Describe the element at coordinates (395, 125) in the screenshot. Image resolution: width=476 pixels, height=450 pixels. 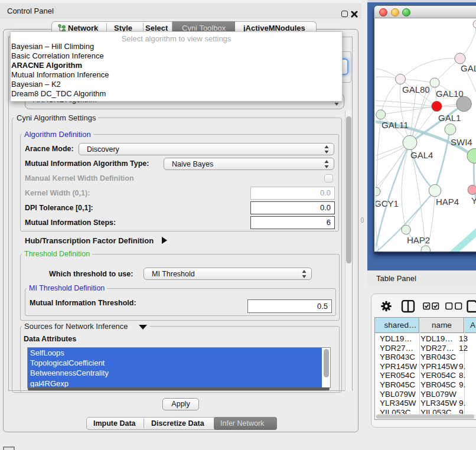
I see `svg-text: GAL11` at that location.